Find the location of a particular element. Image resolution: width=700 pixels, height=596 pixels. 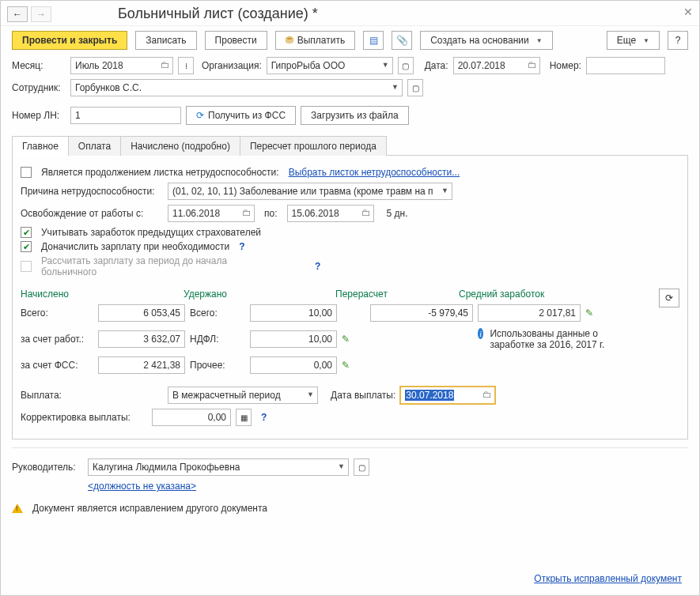

absence-to-input: 15.06.2018 🗀 is located at coordinates (331, 213).